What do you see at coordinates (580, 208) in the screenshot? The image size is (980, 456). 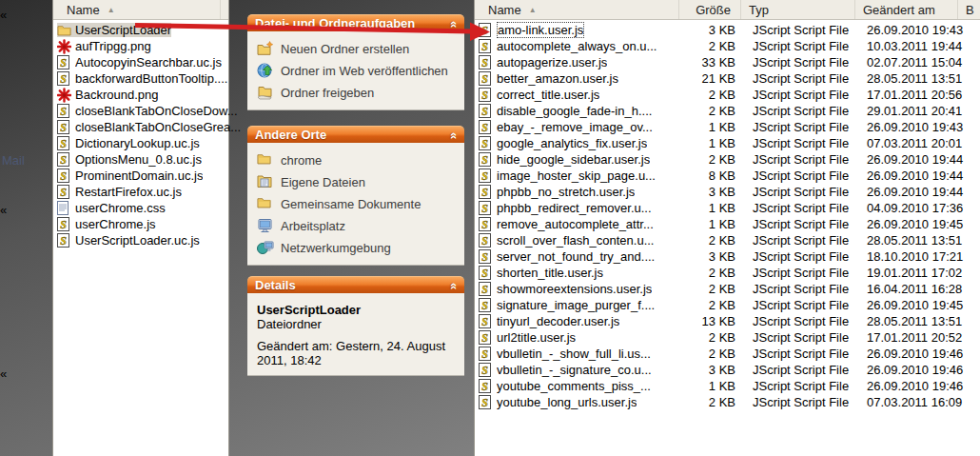 I see `file-row-name-cell: Sphpbb_redirect_remover.u...` at bounding box center [580, 208].